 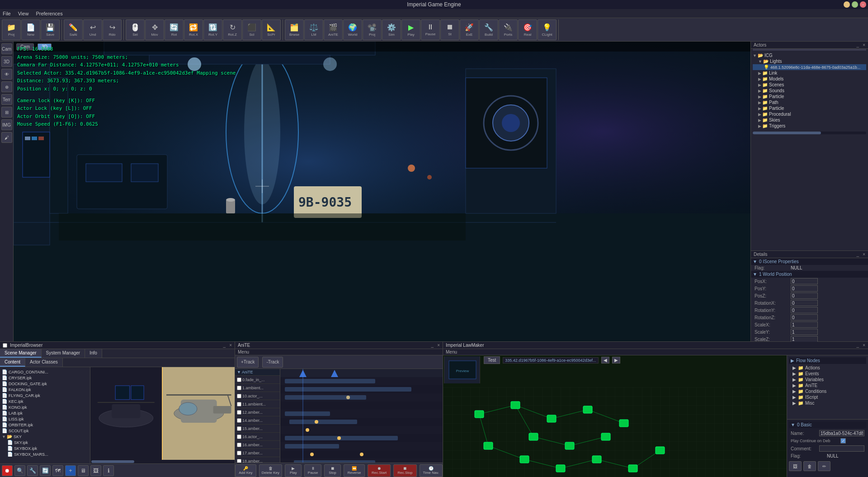 What do you see at coordinates (439, 345) in the screenshot?
I see `anite-close-button: ×` at bounding box center [439, 345].